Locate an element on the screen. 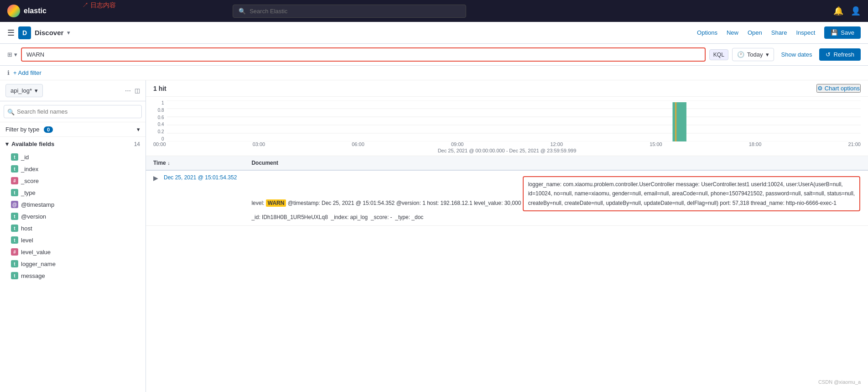 This screenshot has height=392, width=868. time-label: Time is located at coordinates (160, 163).